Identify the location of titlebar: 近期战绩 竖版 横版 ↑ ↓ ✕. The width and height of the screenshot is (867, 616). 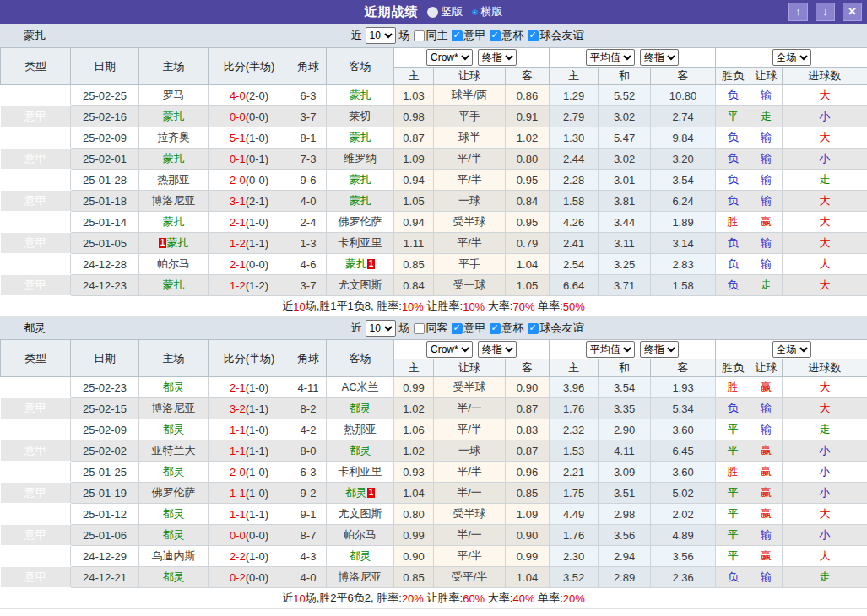
(434, 12).